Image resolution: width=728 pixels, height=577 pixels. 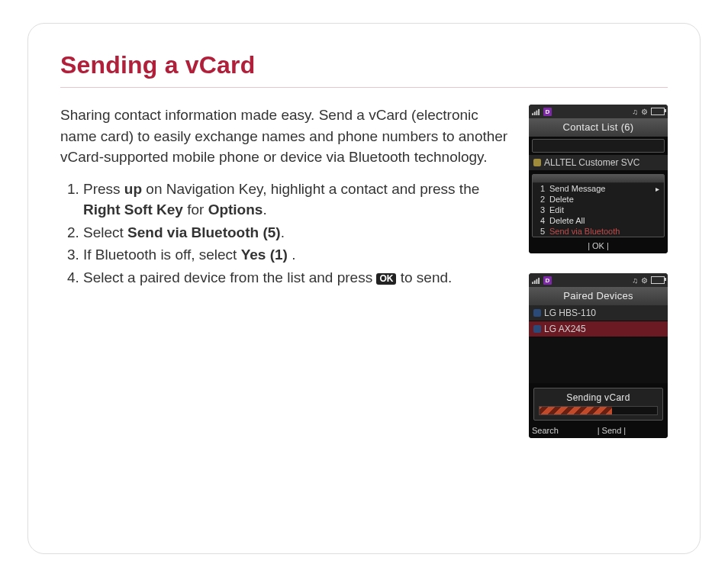 What do you see at coordinates (598, 405) in the screenshot?
I see `progress-dialog: Sending vCard` at bounding box center [598, 405].